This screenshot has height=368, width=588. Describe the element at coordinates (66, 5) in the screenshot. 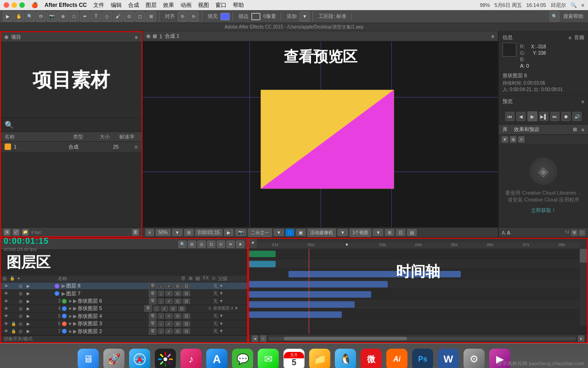

I see `app-name: After Effects CC` at that location.